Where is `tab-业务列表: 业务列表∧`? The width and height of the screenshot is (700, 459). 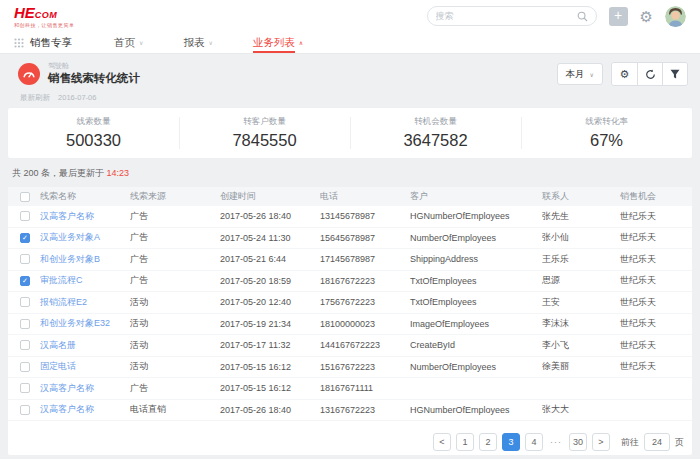
tab-业务列表: 业务列表∧ is located at coordinates (278, 42).